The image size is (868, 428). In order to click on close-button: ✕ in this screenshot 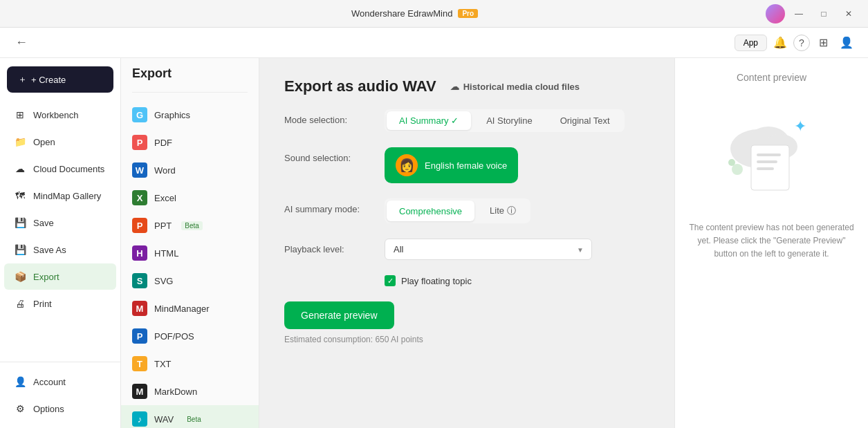, I will do `click(849, 14)`.